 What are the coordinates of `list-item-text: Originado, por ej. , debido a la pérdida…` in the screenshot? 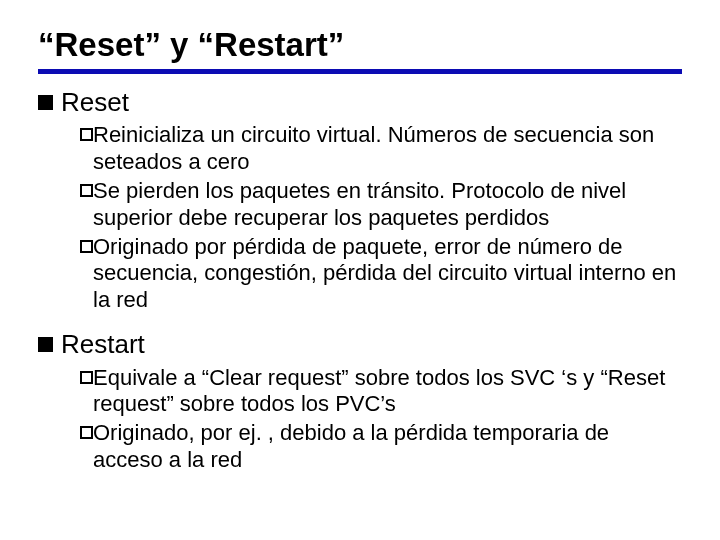 It's located at (388, 447).